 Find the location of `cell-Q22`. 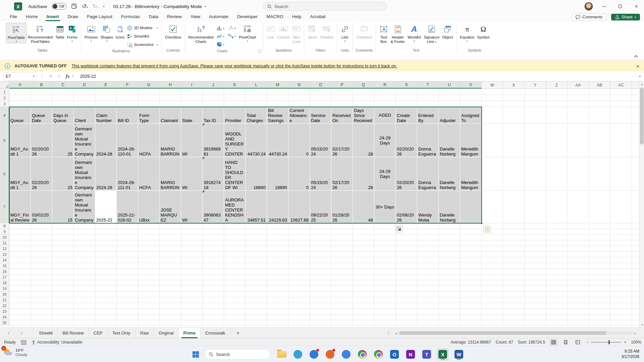

cell-Q22 is located at coordinates (364, 306).